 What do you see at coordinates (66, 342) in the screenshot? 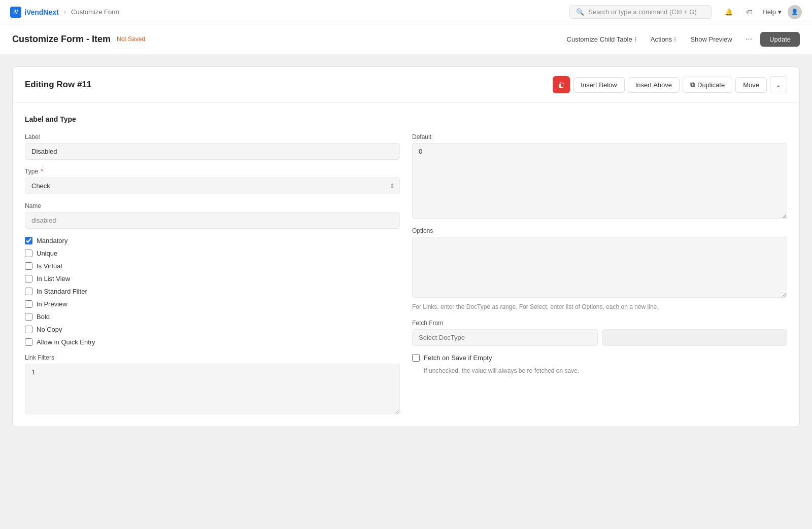
I see `allow-quick-entry-label: Allow in Quick Entry` at bounding box center [66, 342].